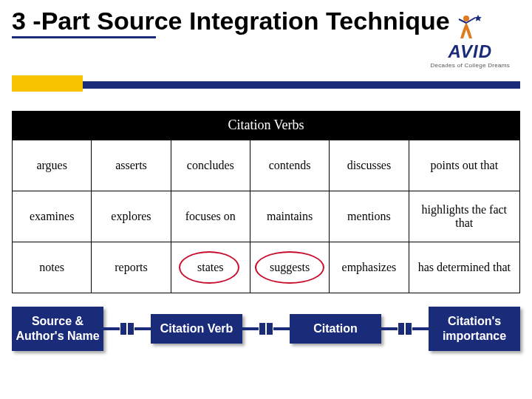 This screenshot has width=532, height=399. What do you see at coordinates (132, 166) in the screenshot?
I see `table-cell: asserts` at bounding box center [132, 166].